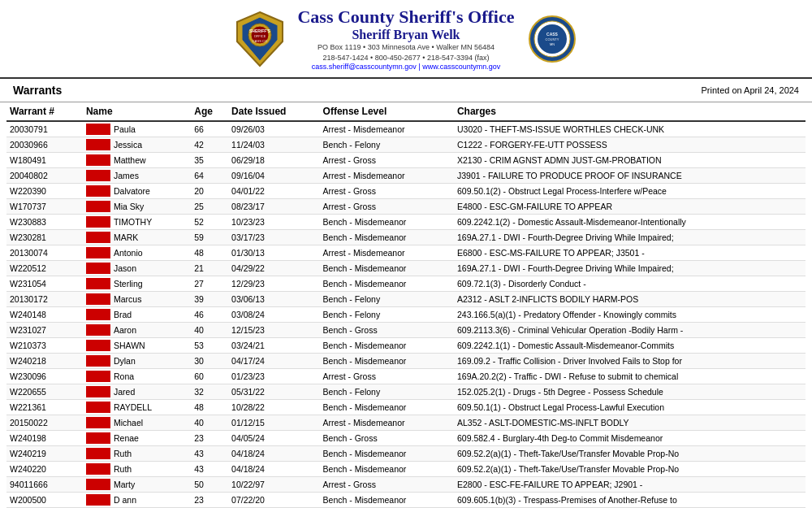  What do you see at coordinates (45, 223) in the screenshot?
I see `cell-warrant: W230883` at bounding box center [45, 223].